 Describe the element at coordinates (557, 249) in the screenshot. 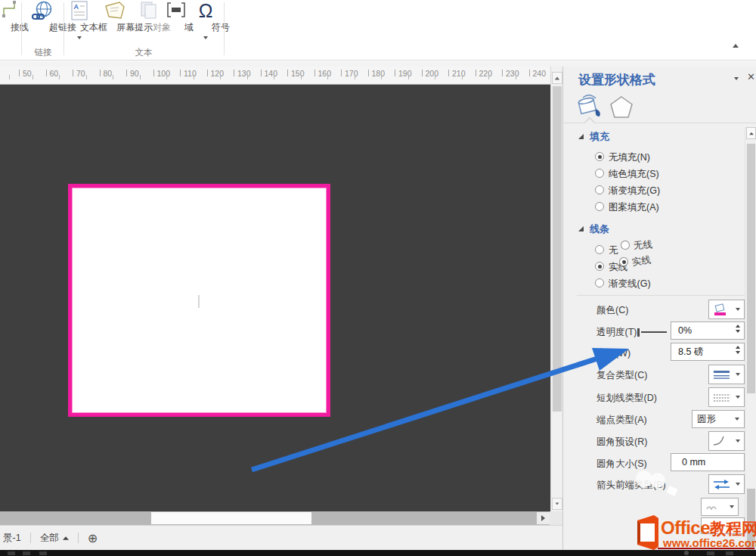

I see `vertical-scroll-thumb` at that location.